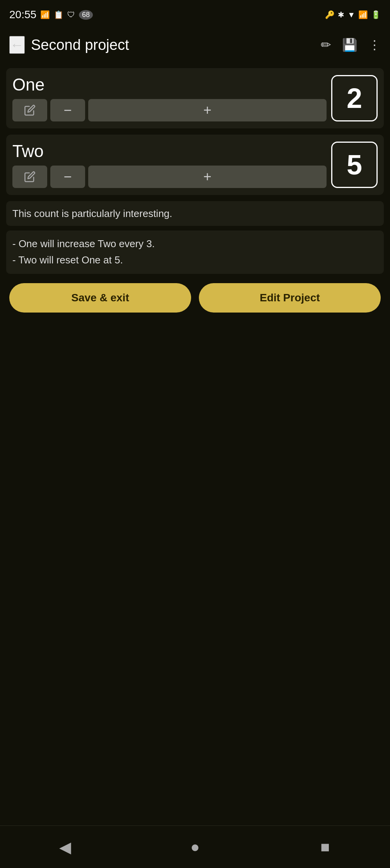 The image size is (390, 868). What do you see at coordinates (45, 15) in the screenshot?
I see `signal-bars-icon: 📶` at bounding box center [45, 15].